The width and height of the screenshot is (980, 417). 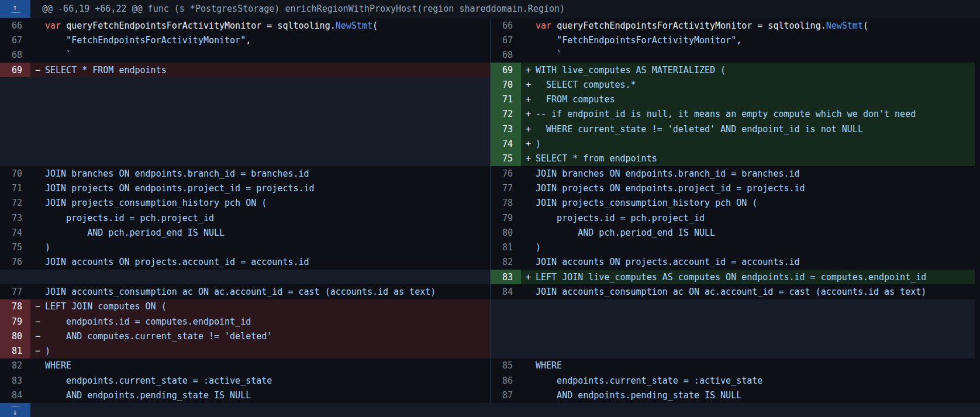 What do you see at coordinates (649, 381) in the screenshot?
I see `code-text: endpoints.current_state = :active_state` at bounding box center [649, 381].